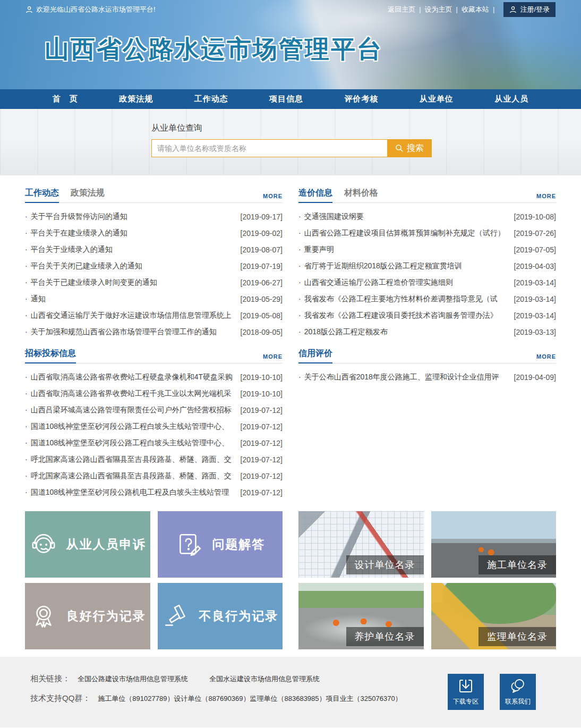  Describe the element at coordinates (286, 99) in the screenshot. I see `nav-item-project-info: 项目信息` at that location.